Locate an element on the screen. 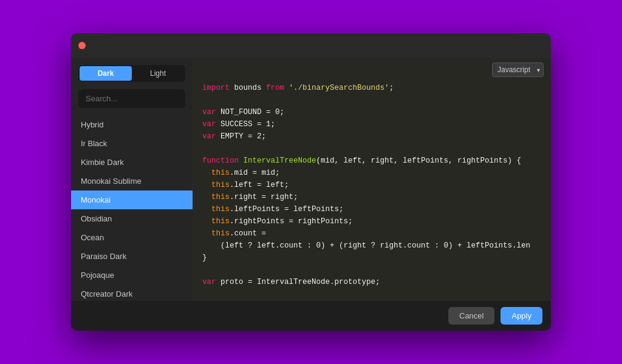  close-button is located at coordinates (82, 46).